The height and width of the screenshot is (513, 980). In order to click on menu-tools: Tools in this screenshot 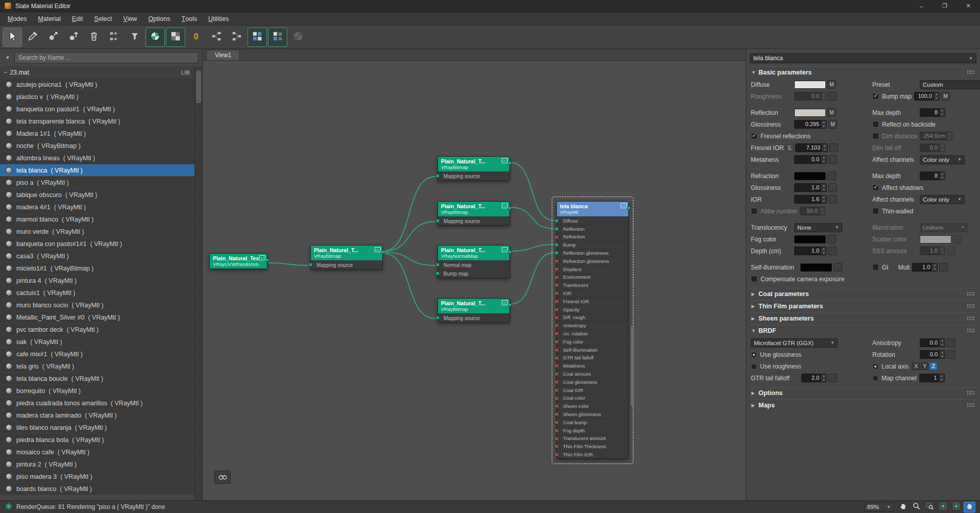, I will do `click(190, 18)`.